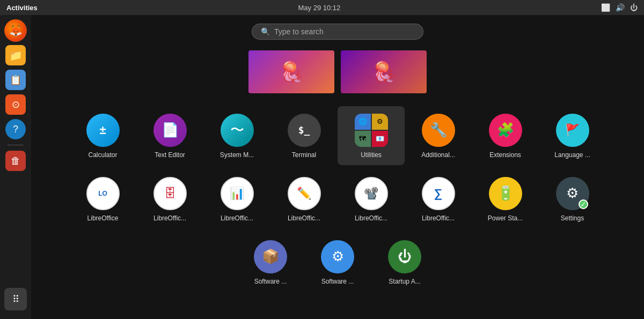 Image resolution: width=644 pixels, height=319 pixels. I want to click on apps-grid-icon: ⠿, so click(16, 299).